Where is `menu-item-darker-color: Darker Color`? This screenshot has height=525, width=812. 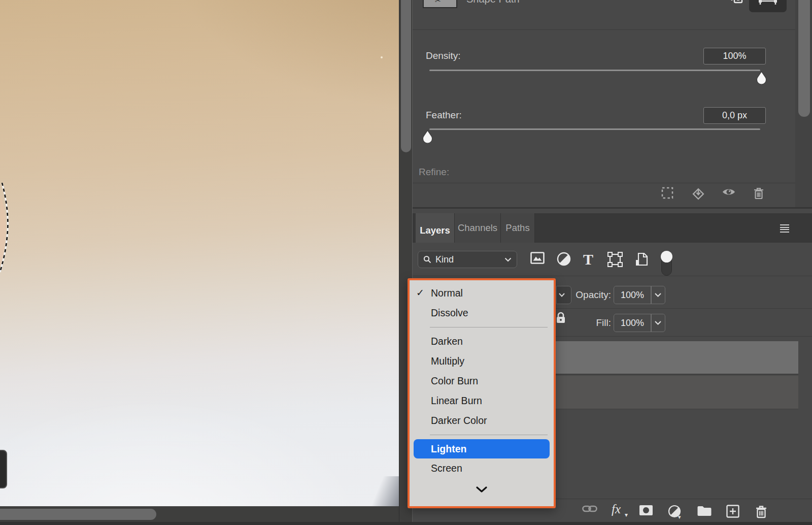 menu-item-darker-color: Darker Color is located at coordinates (482, 420).